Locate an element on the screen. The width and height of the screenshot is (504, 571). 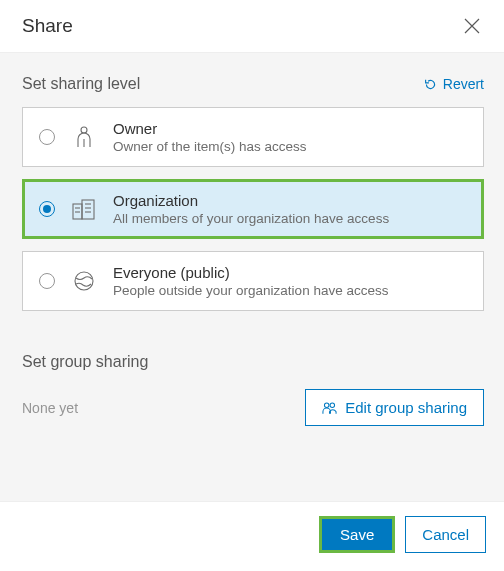
edit-group-sharing-label: Edit group sharing is located at coordinates (406, 408).